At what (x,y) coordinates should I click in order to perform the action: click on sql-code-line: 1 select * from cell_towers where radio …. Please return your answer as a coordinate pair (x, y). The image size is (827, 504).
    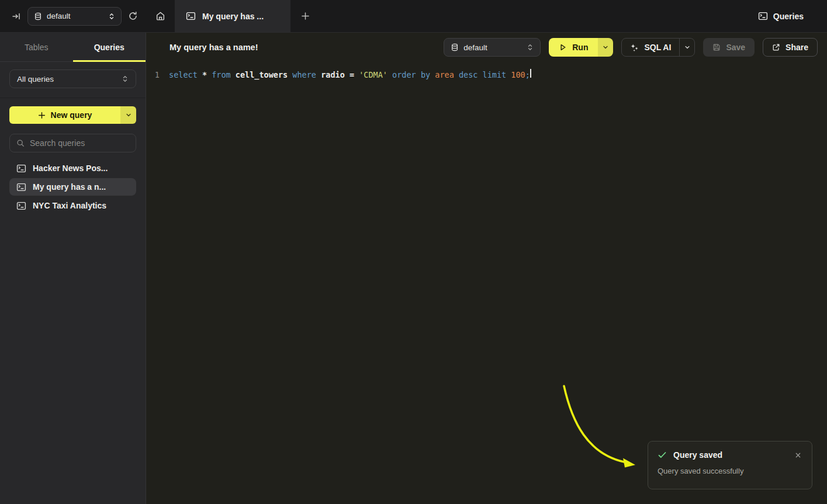
    Looking at the image, I should click on (486, 75).